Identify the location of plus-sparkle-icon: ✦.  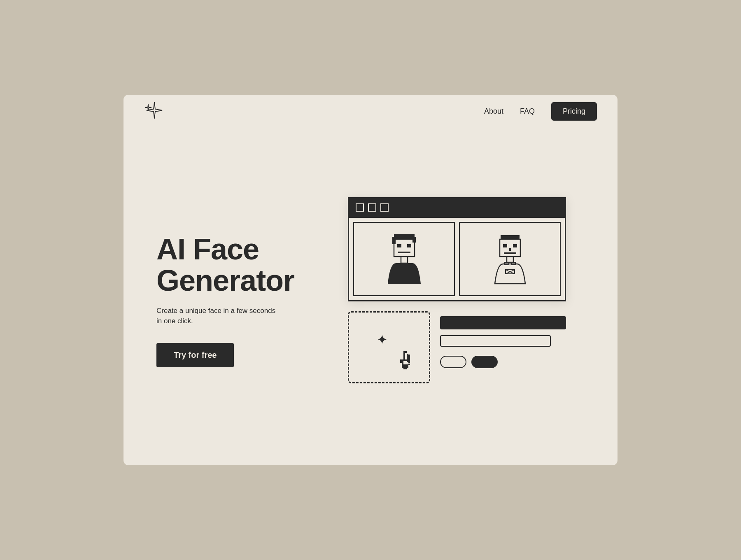
(382, 340).